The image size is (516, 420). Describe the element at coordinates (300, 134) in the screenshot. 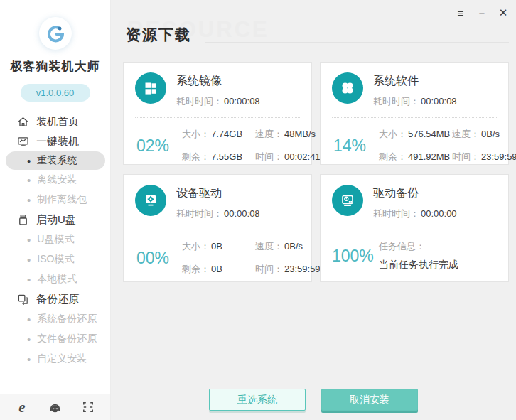

I see `stat-value: 48MB/s` at that location.